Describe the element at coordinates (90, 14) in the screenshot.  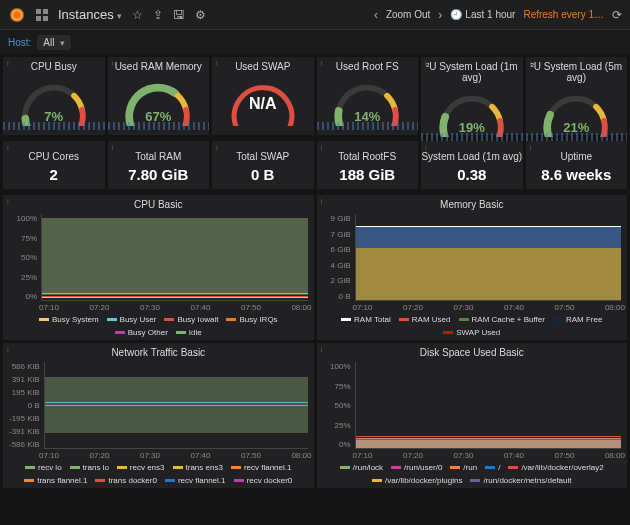
I see `dashboard-title: Instances▾` at that location.